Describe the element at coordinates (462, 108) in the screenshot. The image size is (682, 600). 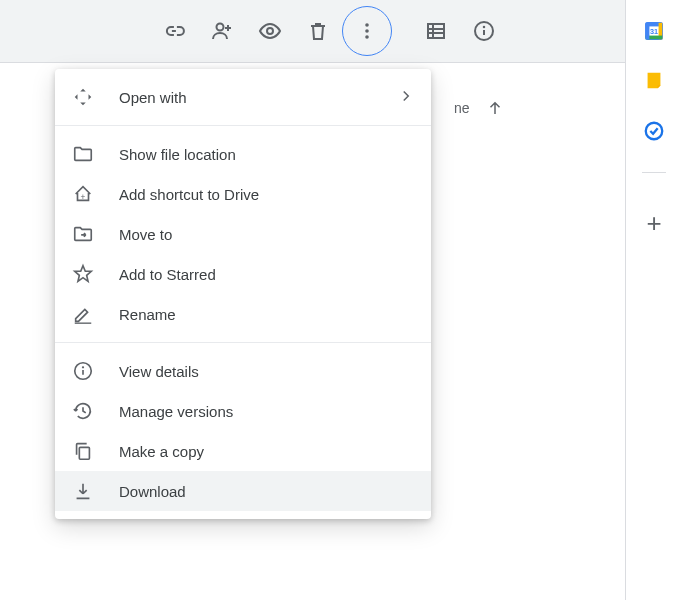
I see `partial-text: ne` at that location.